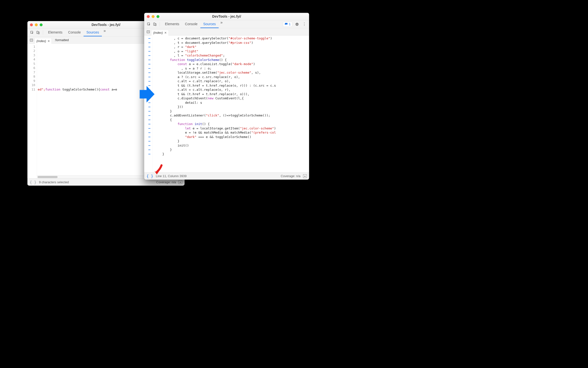  What do you see at coordinates (231, 104) in the screenshot?
I see `code-area: , c = document.querySelector("#color-sch…` at bounding box center [231, 104].